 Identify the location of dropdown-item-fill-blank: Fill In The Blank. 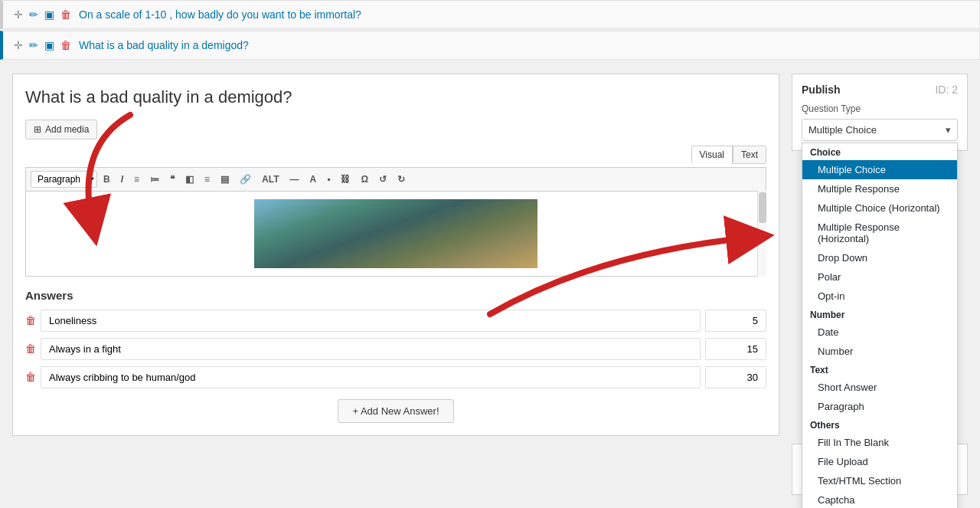
(880, 443).